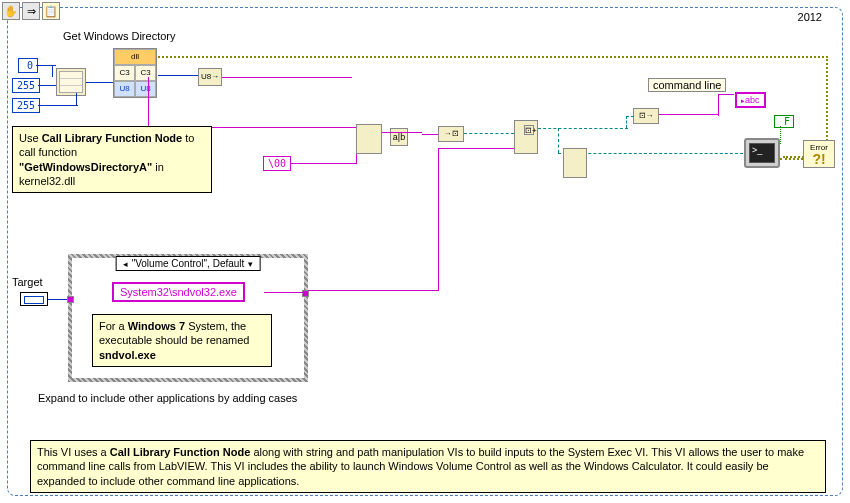  What do you see at coordinates (119, 36) in the screenshot?
I see `section-label-getwindir: Get Windows Directory` at bounding box center [119, 36].